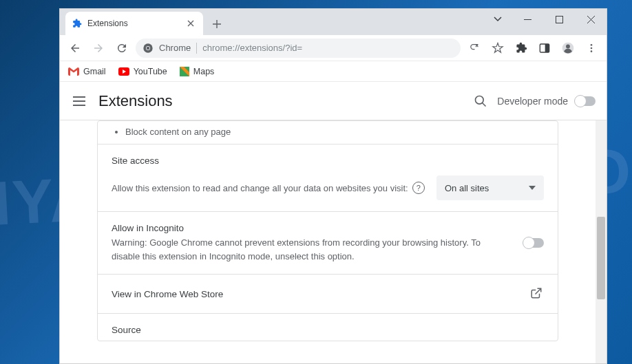 The height and width of the screenshot is (364, 632). I want to click on bookmark-maps: Maps, so click(197, 72).